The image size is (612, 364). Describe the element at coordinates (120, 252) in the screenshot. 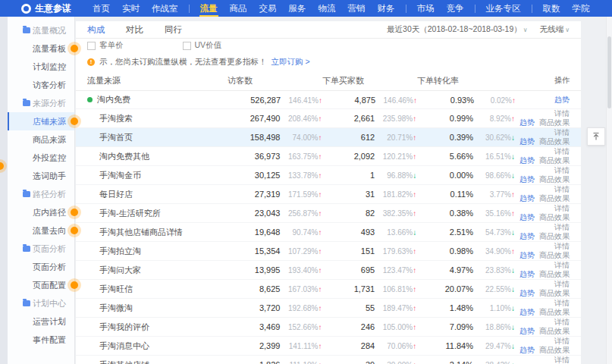

I see `traffic-source-name: 手淘拍立淘` at that location.